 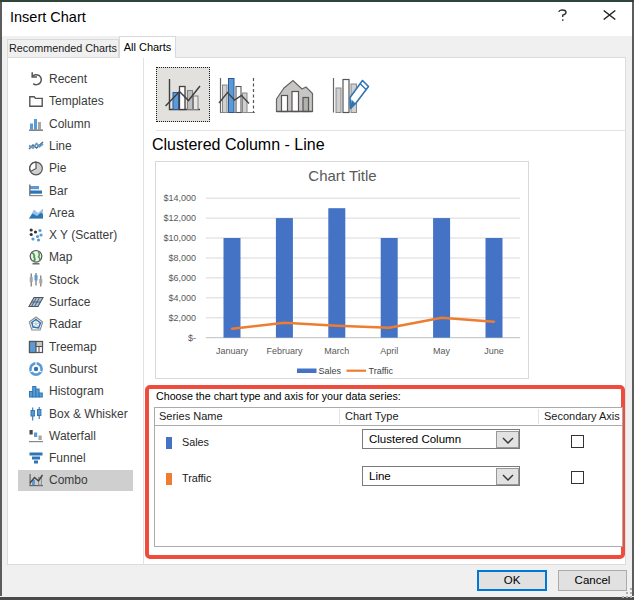 What do you see at coordinates (442, 351) in the screenshot?
I see `svg-text: May` at bounding box center [442, 351].